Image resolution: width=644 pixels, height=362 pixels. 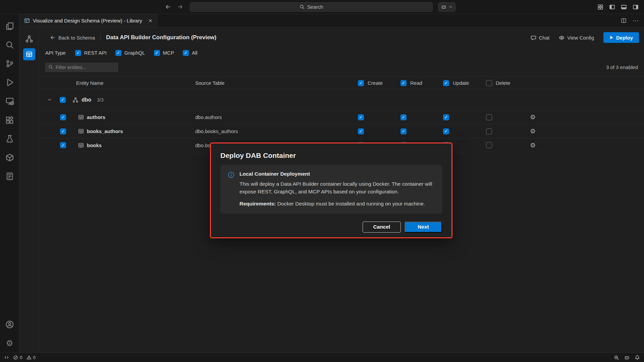 I want to click on tab-close-icon: ×, so click(x=150, y=21).